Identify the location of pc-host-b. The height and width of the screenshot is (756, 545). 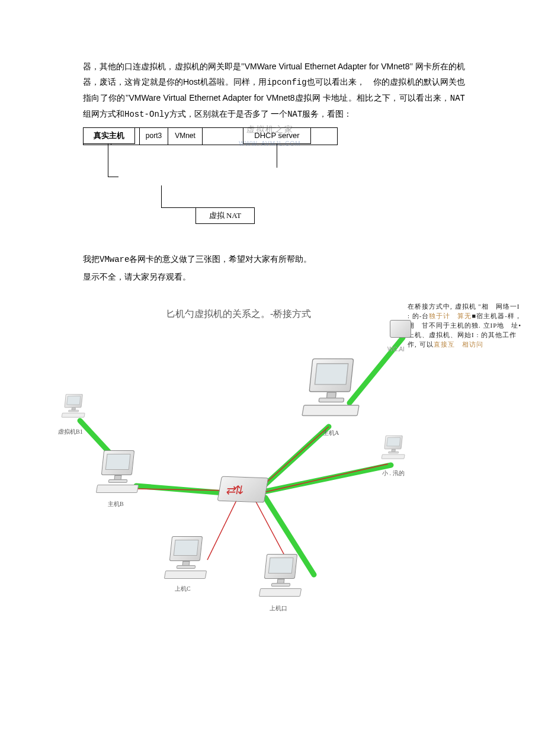
(118, 477).